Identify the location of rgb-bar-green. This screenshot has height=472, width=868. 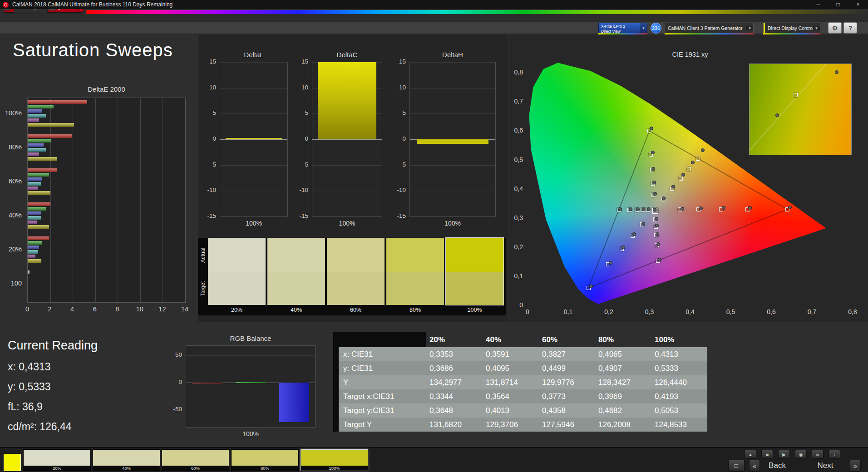
(251, 383).